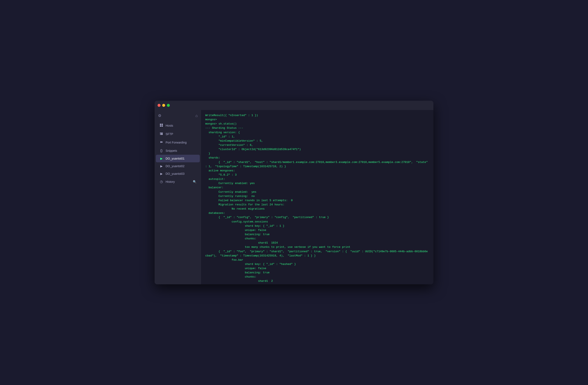  I want to click on titlebar, so click(294, 105).